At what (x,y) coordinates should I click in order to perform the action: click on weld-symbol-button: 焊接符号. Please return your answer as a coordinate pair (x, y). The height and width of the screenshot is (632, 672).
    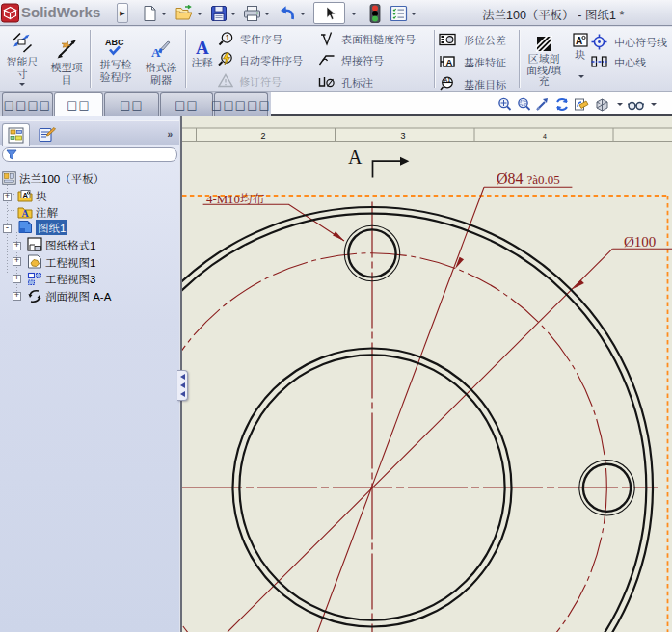
    Looking at the image, I should click on (351, 60).